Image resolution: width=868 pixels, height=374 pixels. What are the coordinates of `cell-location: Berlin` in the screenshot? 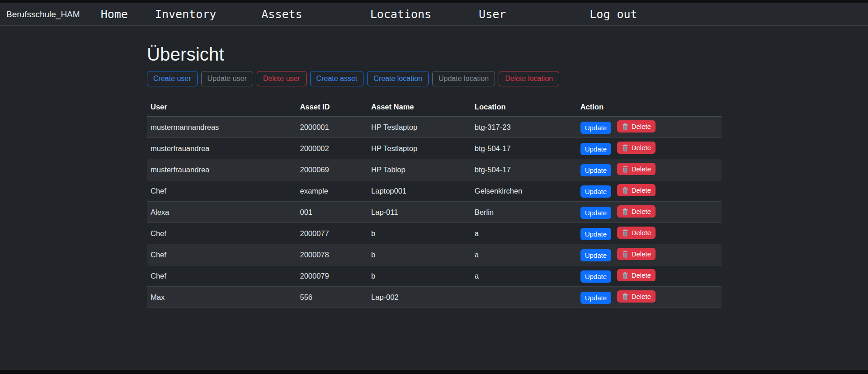 It's located at (524, 213).